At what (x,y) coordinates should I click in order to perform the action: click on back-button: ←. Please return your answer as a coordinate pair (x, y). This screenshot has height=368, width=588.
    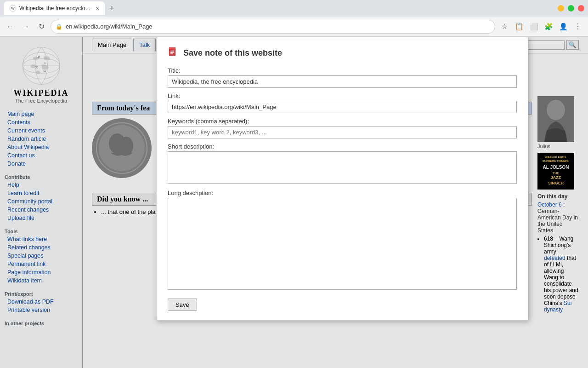
    Looking at the image, I should click on (10, 27).